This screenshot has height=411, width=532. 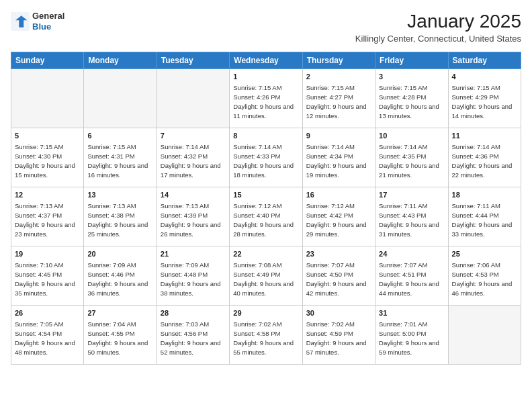 What do you see at coordinates (120, 60) in the screenshot?
I see `day-header-monday: Monday` at bounding box center [120, 60].